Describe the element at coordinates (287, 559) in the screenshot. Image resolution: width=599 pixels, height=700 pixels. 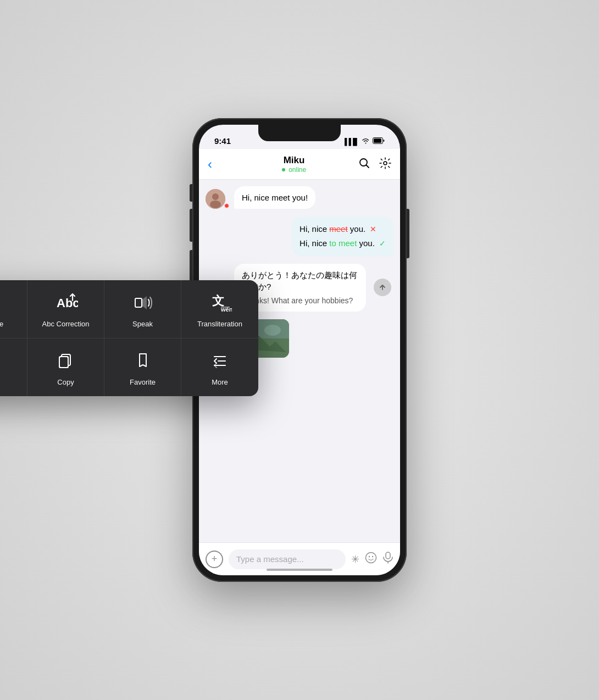
I see `message-input: Type a message...` at that location.